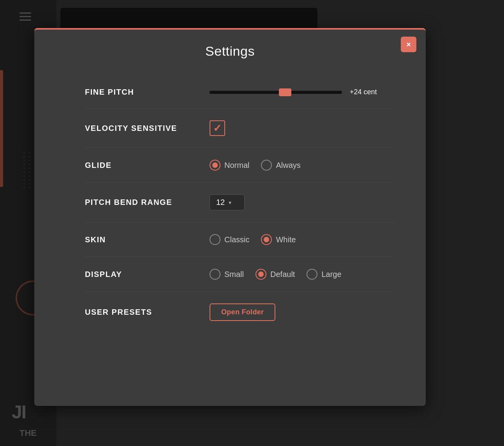 Image resolution: width=504 pixels, height=446 pixels. Describe the element at coordinates (266, 240) in the screenshot. I see `skin-radio-white` at that location.